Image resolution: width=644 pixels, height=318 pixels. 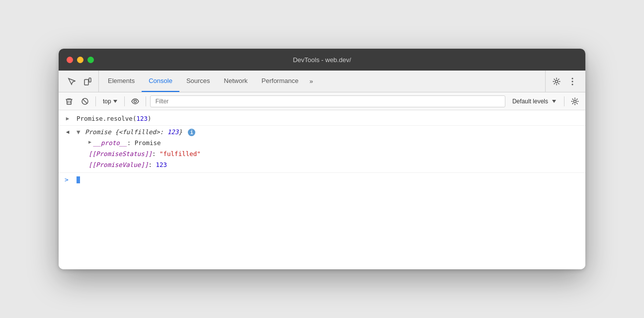 What do you see at coordinates (431, 81) in the screenshot?
I see `toolbar-spacer` at bounding box center [431, 81].